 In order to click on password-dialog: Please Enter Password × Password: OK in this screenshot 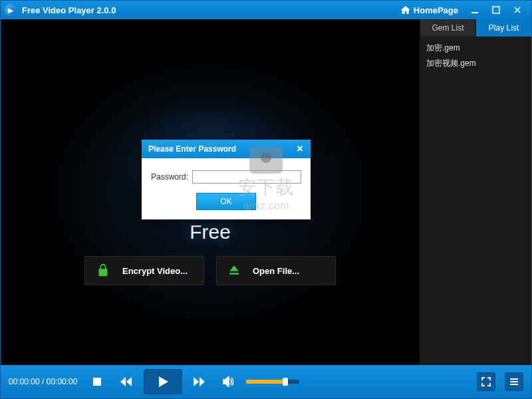, I will do `click(226, 180)`.